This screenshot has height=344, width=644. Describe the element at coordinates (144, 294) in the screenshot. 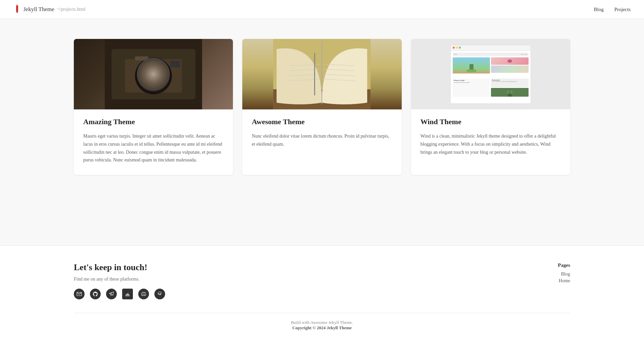

I see `footer-discord-link` at that location.